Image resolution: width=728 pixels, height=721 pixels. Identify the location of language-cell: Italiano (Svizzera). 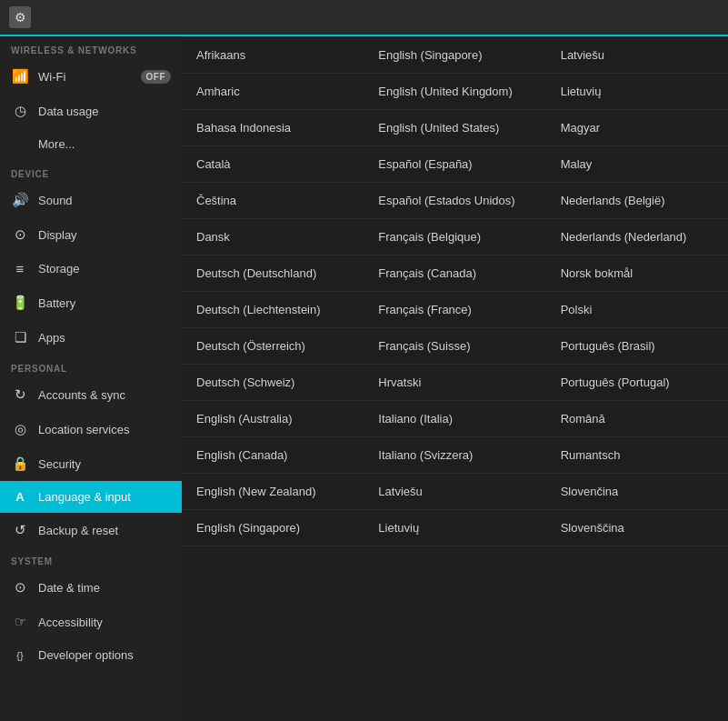
(454, 456).